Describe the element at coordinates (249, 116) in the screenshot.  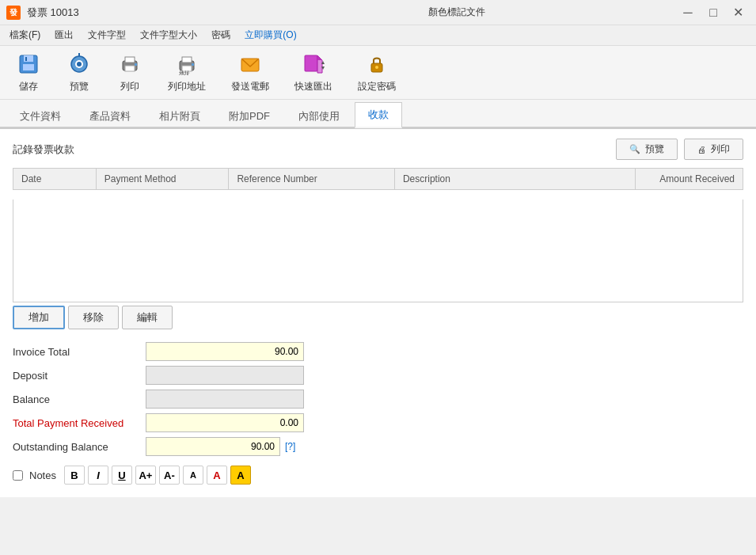
I see `tab-add-pdf: 附加PDF` at that location.